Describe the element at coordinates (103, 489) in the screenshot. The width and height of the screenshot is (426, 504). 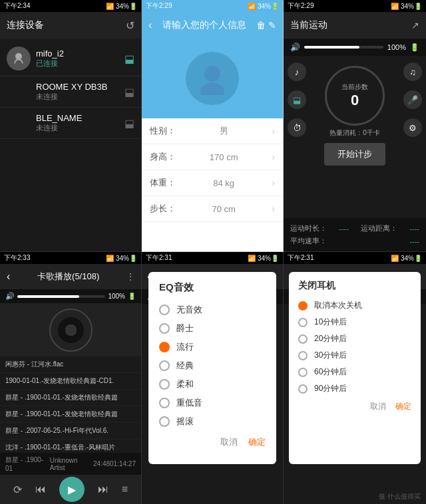
I see `next-button: ⏭` at that location.